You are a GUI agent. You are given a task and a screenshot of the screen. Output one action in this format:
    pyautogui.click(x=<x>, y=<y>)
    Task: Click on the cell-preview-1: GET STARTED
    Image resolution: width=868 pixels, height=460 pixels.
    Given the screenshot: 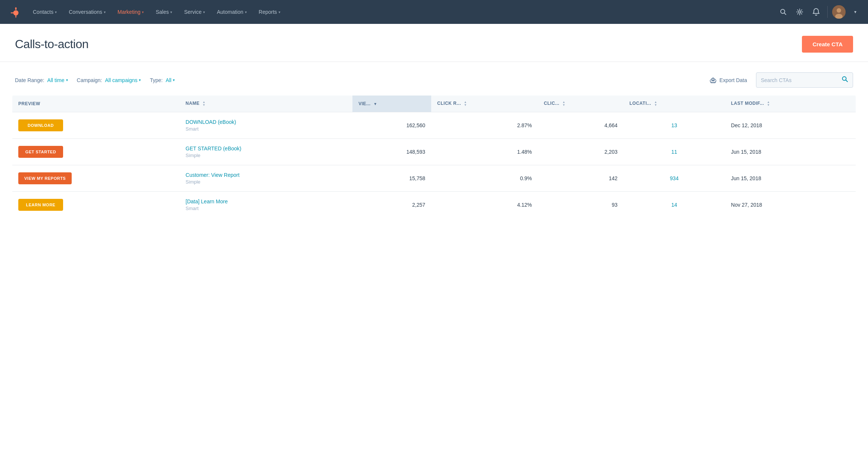 What is the action you would take?
    pyautogui.click(x=96, y=152)
    